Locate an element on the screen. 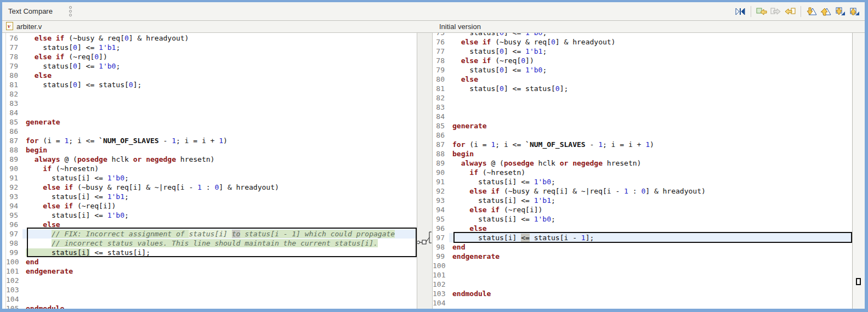 The image size is (868, 312). right-pane-header: Initial version is located at coordinates (649, 26).